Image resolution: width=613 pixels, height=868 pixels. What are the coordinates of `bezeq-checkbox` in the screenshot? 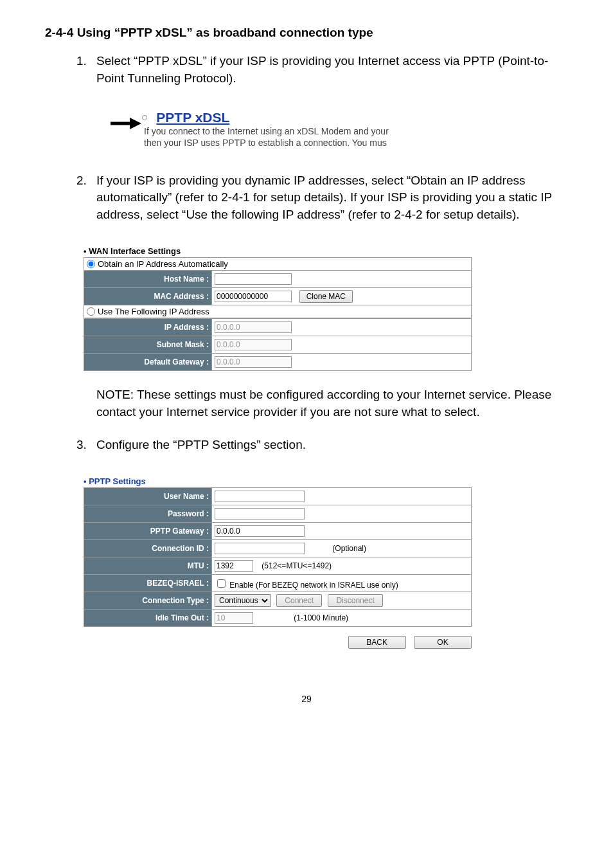 It's located at (221, 584).